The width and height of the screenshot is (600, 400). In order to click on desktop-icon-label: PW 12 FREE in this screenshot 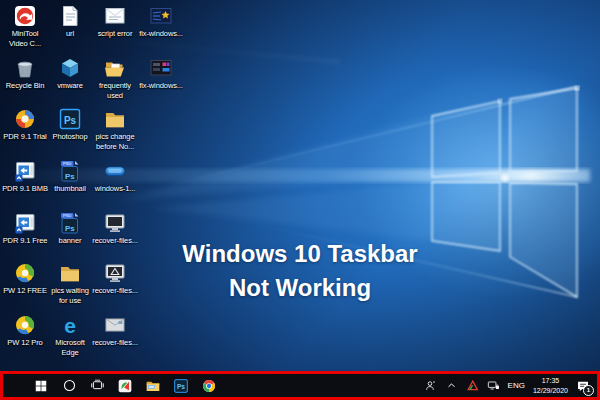, I will do `click(25, 291)`.